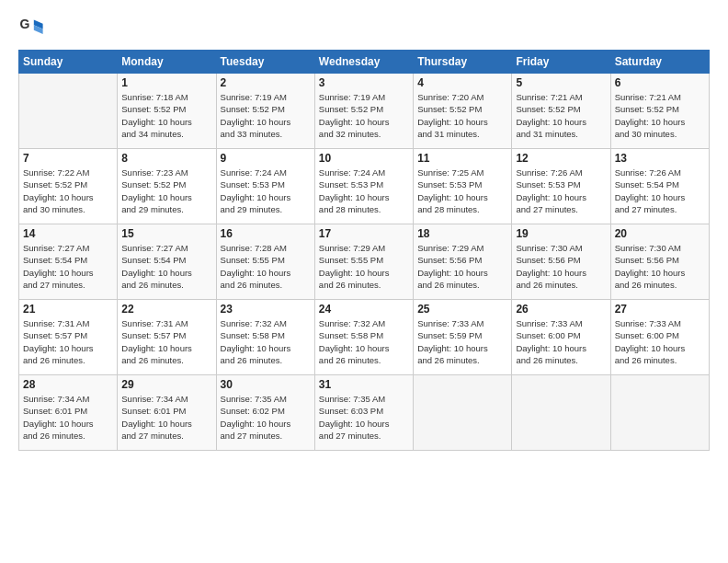 This screenshot has height=563, width=728. What do you see at coordinates (364, 418) in the screenshot?
I see `day-info: Sunrise: 7:35 AMSunset: 6:03 PMDaylight:…` at bounding box center [364, 418].